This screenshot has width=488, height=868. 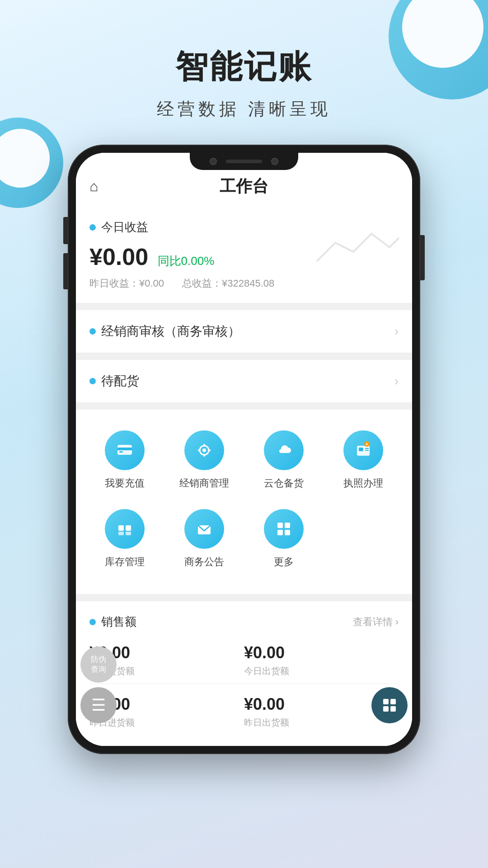 What do you see at coordinates (321, 671) in the screenshot?
I see `today-out-label: 今日出货额` at bounding box center [321, 671].